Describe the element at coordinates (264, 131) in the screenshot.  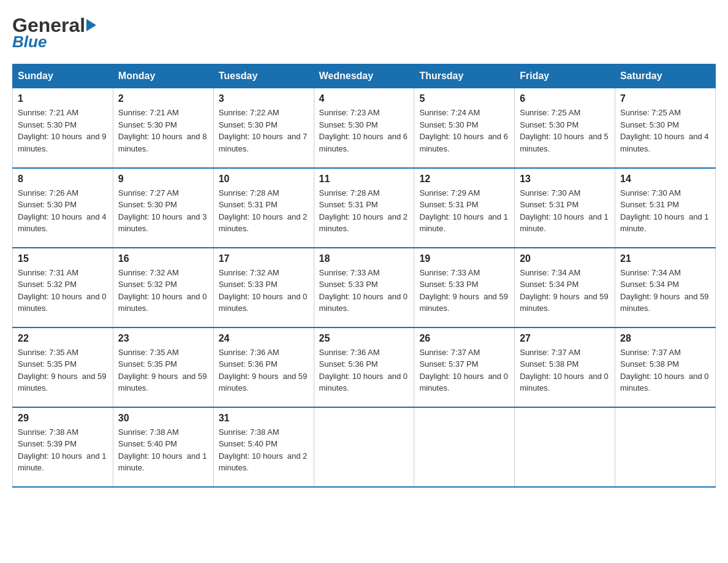
I see `day-info: Sunrise: 7:22 AMSunset: 5:30 PMDaylight:…` at that location.